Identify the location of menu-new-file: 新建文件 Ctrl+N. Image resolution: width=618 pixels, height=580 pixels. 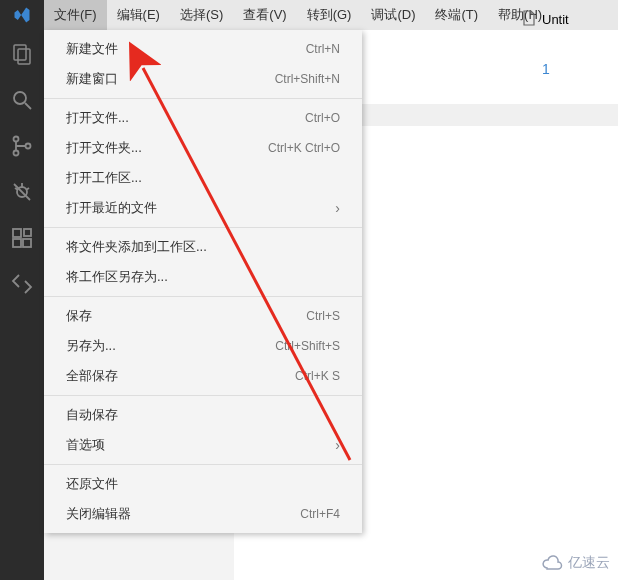
(203, 49).